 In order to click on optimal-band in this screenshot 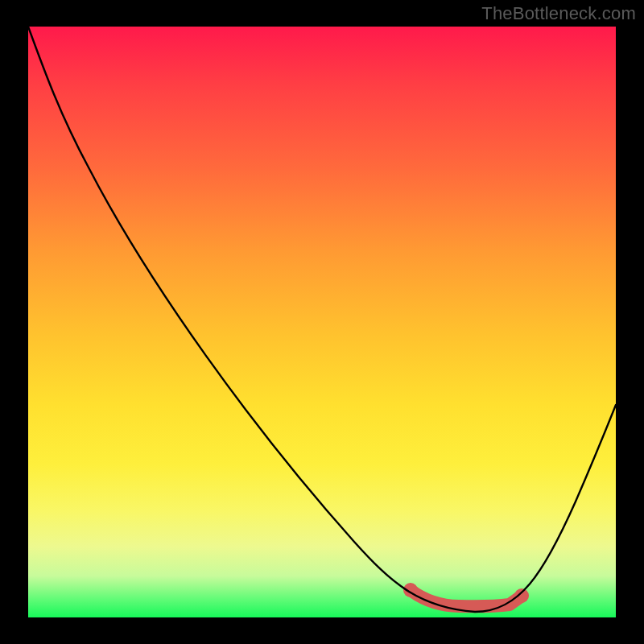, I will do `click(465, 598)`.